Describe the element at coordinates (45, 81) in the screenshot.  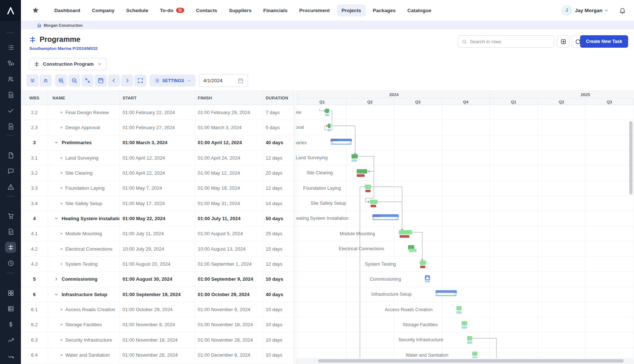
I see `chevrons-up-button` at that location.